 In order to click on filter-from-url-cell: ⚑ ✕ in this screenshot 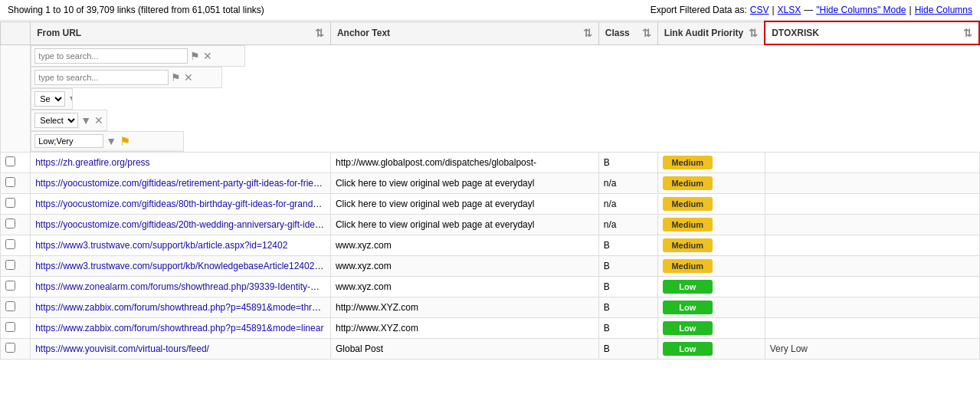, I will do `click(138, 56)`.